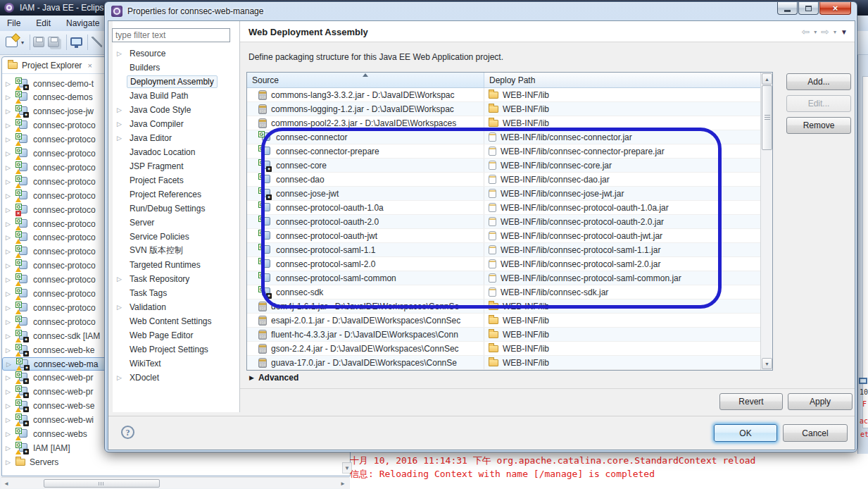  I want to click on tree-item-task-tags: Task Tags, so click(176, 293).